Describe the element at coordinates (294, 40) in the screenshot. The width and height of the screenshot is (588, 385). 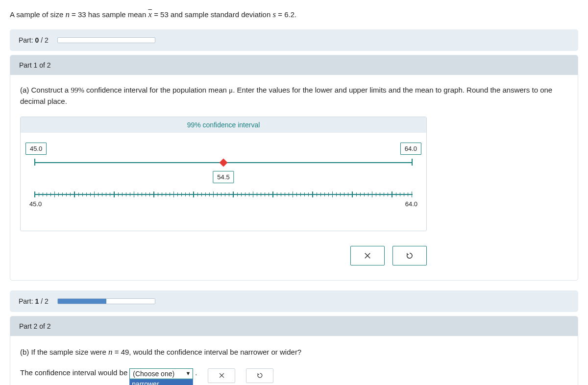
I see `progress-header-0: Part: 0 / 2` at that location.